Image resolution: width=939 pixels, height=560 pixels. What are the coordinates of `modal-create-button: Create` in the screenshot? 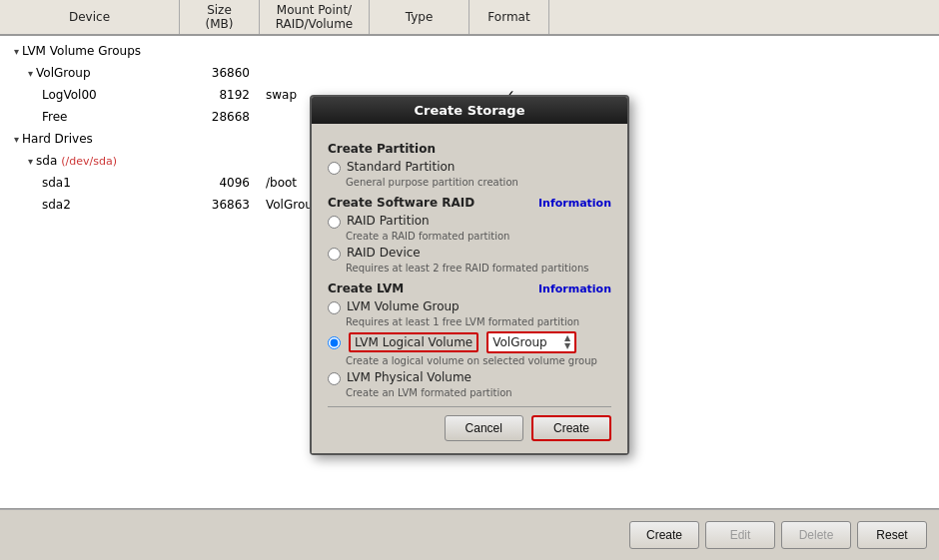 It's located at (571, 428).